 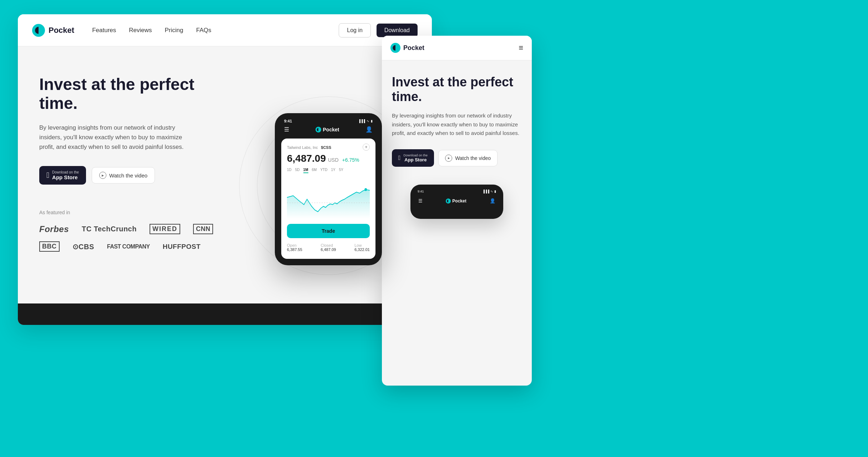 I want to click on filter-ytd: YTD, so click(x=324, y=171).